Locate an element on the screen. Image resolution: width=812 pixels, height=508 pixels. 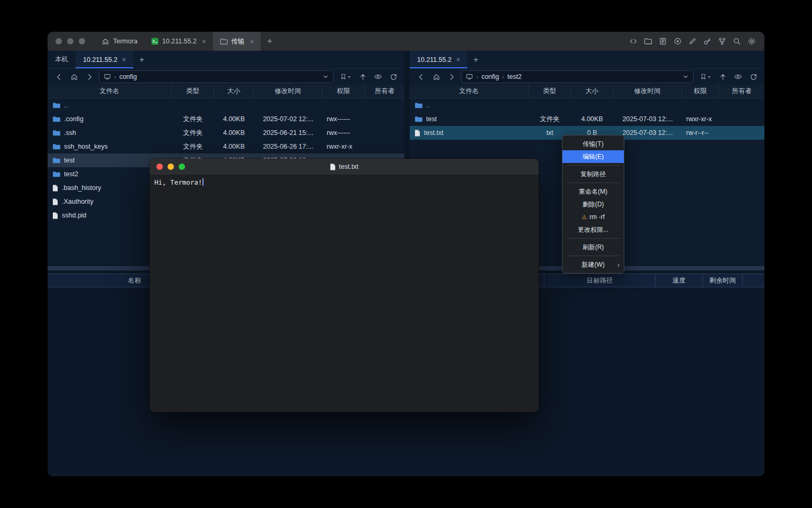
record-icon is located at coordinates (678, 41).